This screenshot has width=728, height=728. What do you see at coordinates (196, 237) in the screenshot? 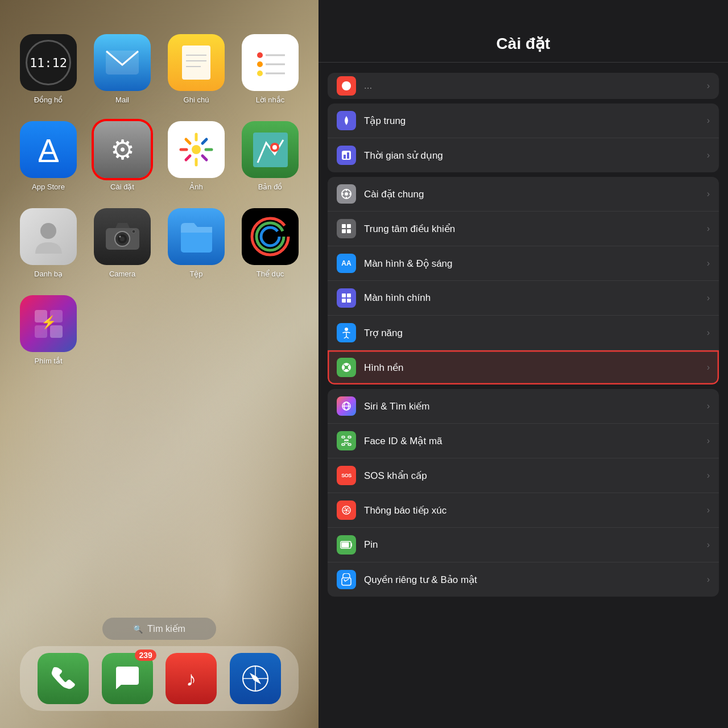
I see `files-icon` at bounding box center [196, 237].